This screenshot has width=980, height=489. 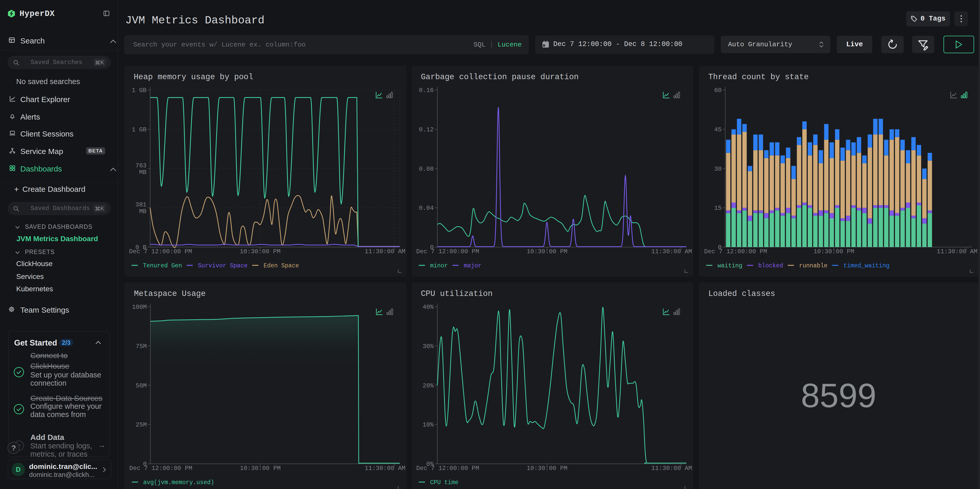 I want to click on svg-text: 0.04, so click(x=426, y=208).